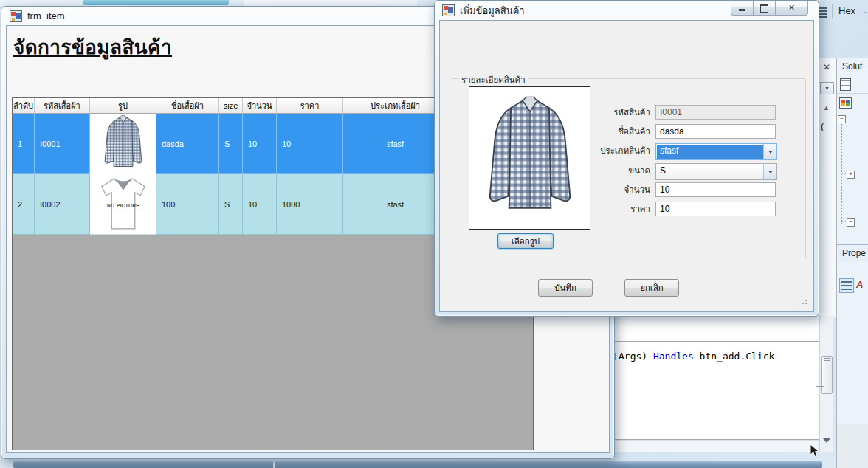  I want to click on tree-expand-toggle: +, so click(850, 174).